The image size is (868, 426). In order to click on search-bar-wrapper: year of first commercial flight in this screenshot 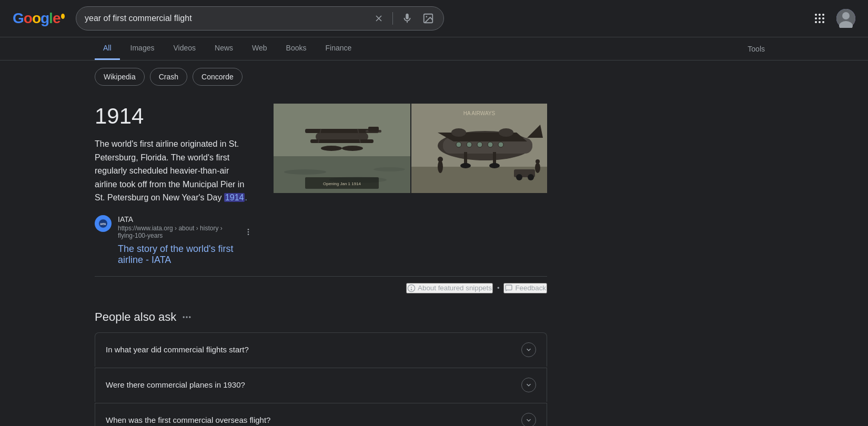, I will do `click(260, 18)`.